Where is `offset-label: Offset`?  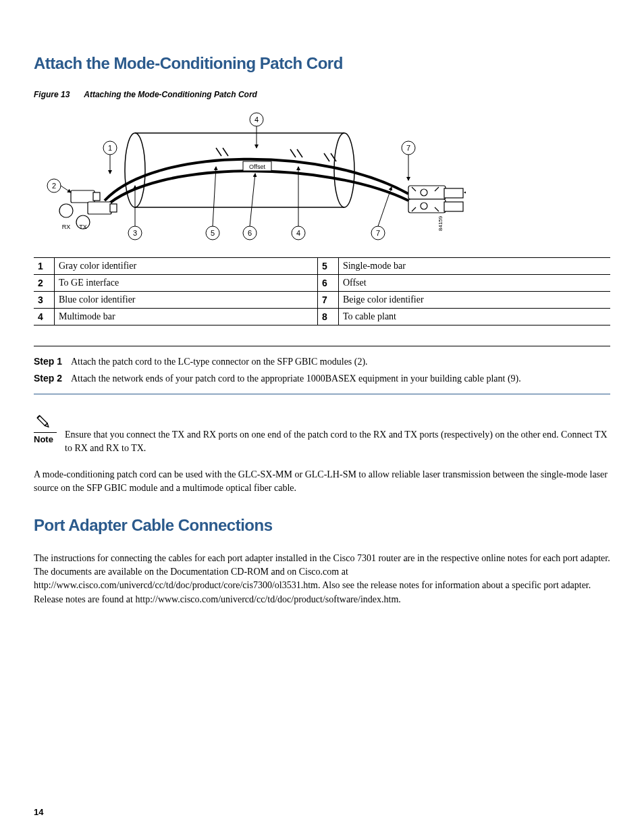 offset-label: Offset is located at coordinates (257, 167).